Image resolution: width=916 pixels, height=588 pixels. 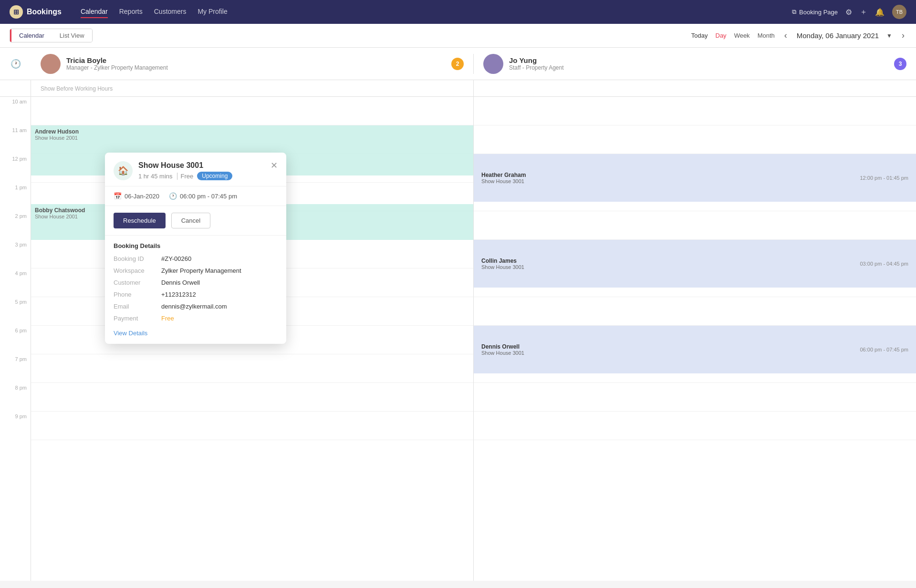 I want to click on popup-datetime: 📅 06-Jan-2020 🕐 06:00 pm - 07:45 pm, so click(x=196, y=196).